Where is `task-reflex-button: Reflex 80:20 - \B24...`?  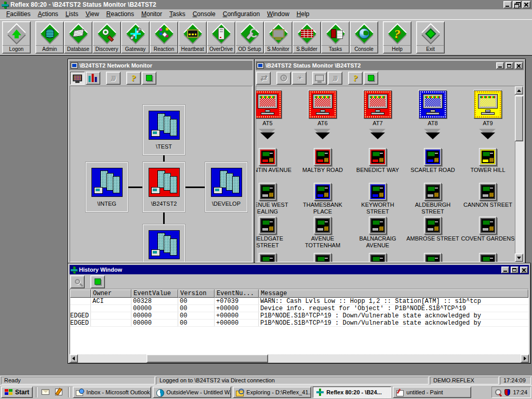 task-reflex-button: Reflex 80:20 - \B24... is located at coordinates (352, 392).